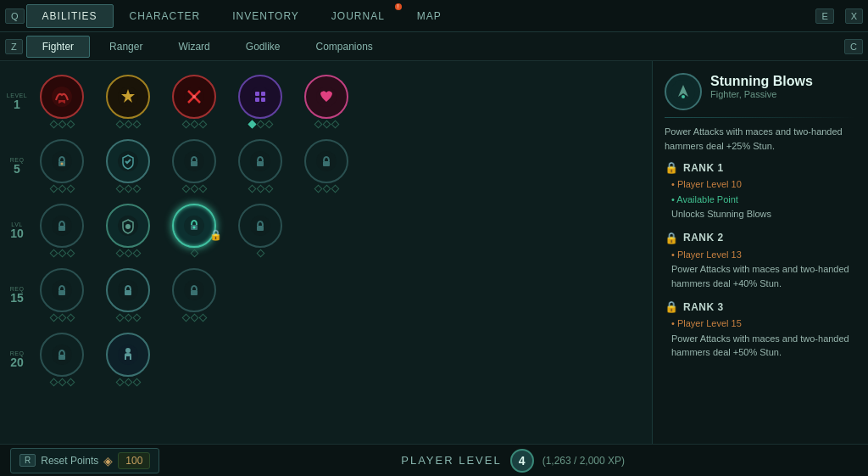 This screenshot has width=868, height=476. What do you see at coordinates (764, 277) in the screenshot?
I see `rank-2-desc: Power Attacks with maces and two-handed …` at bounding box center [764, 277].